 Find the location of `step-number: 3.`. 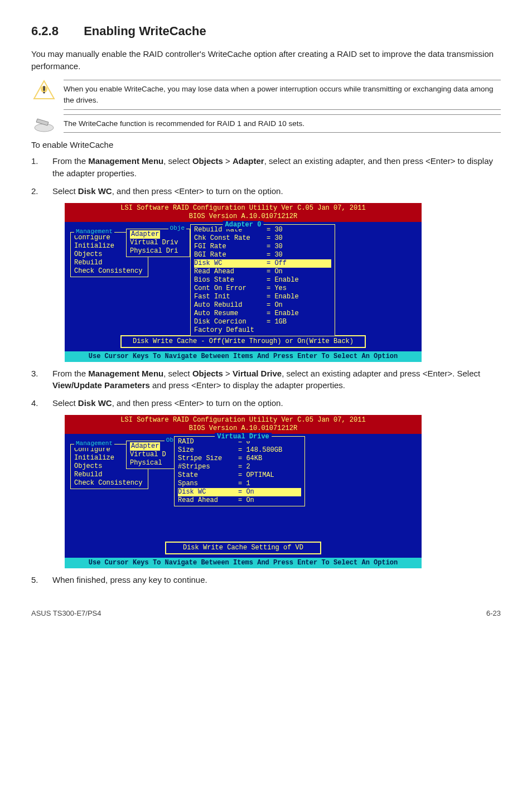

step-number: 3. is located at coordinates (36, 380).